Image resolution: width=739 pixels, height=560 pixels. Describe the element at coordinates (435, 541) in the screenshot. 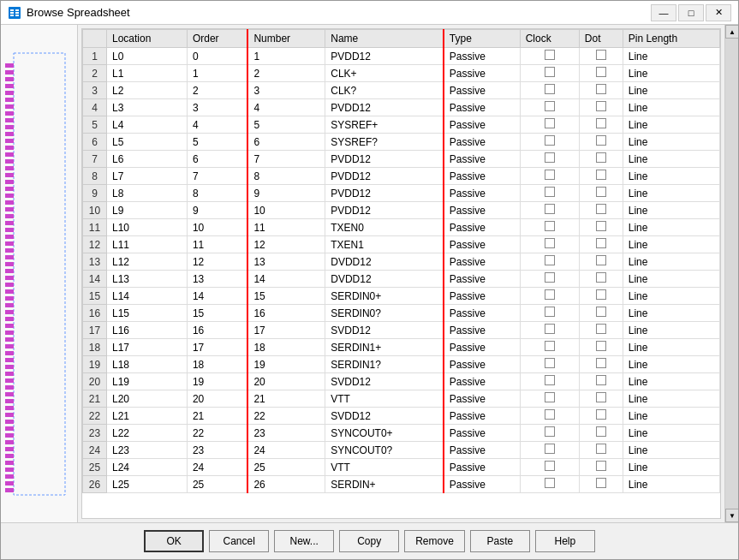

I see `remove-button: Remove` at that location.